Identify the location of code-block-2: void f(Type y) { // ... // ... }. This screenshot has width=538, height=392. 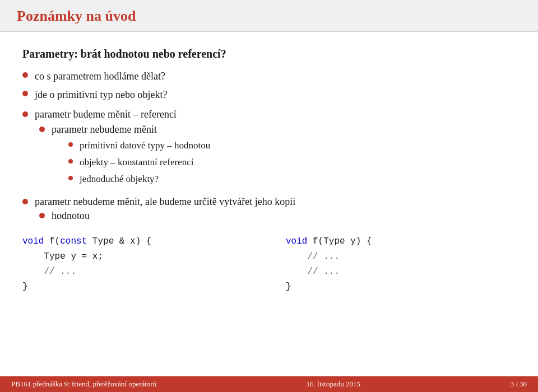
(401, 264).